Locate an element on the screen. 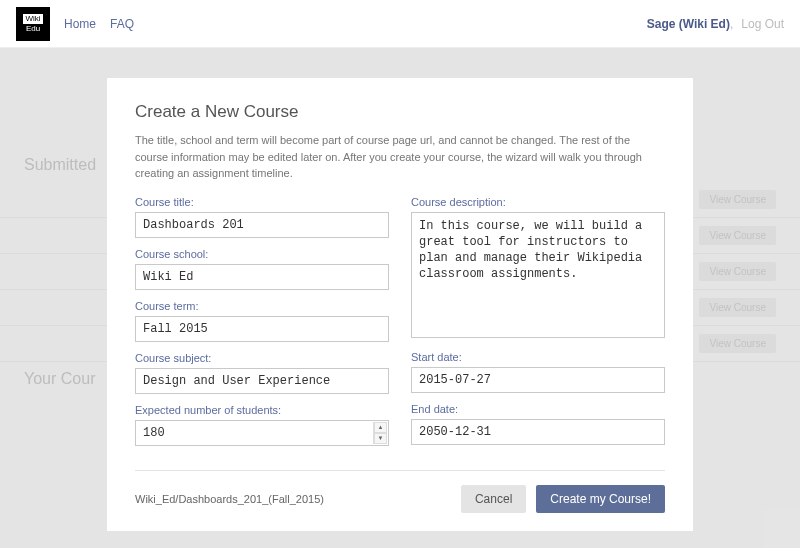  modal-subtitle: The title, school and term will become p… is located at coordinates (400, 157).